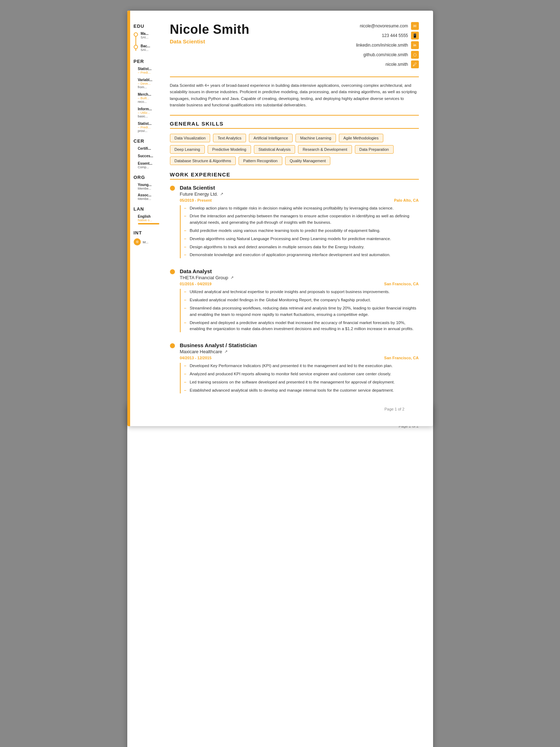  What do you see at coordinates (232, 277) in the screenshot?
I see `ext-link-2: ↗` at bounding box center [232, 277].